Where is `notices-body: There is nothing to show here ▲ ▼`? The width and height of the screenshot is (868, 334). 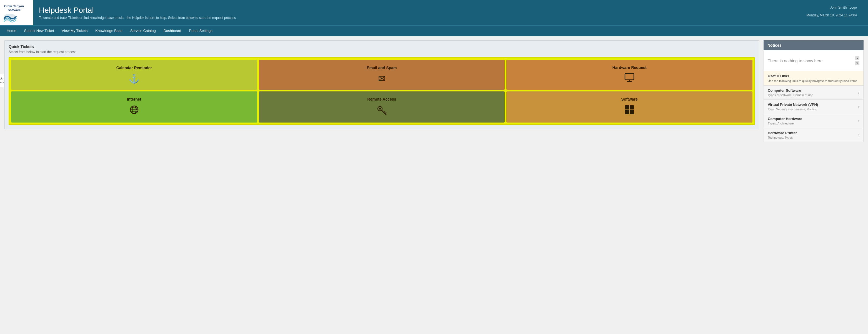 notices-body: There is nothing to show here ▲ ▼ is located at coordinates (813, 61).